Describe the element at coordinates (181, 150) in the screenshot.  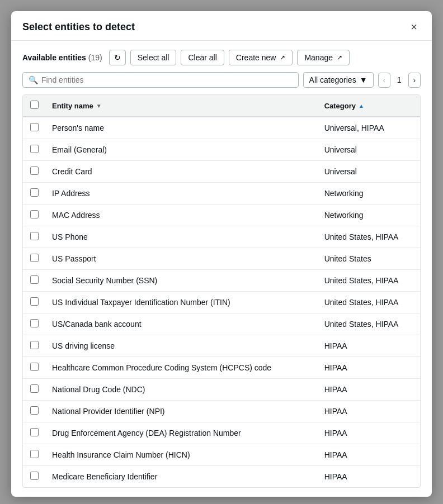
I see `entity-name-cell: Email (General)` at that location.